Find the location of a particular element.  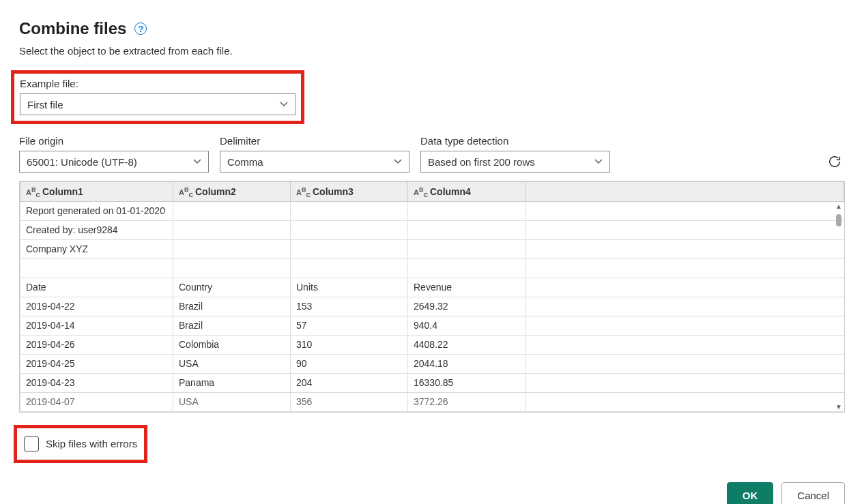

datatype-detection-value: Based on first 200 rows is located at coordinates (482, 162).